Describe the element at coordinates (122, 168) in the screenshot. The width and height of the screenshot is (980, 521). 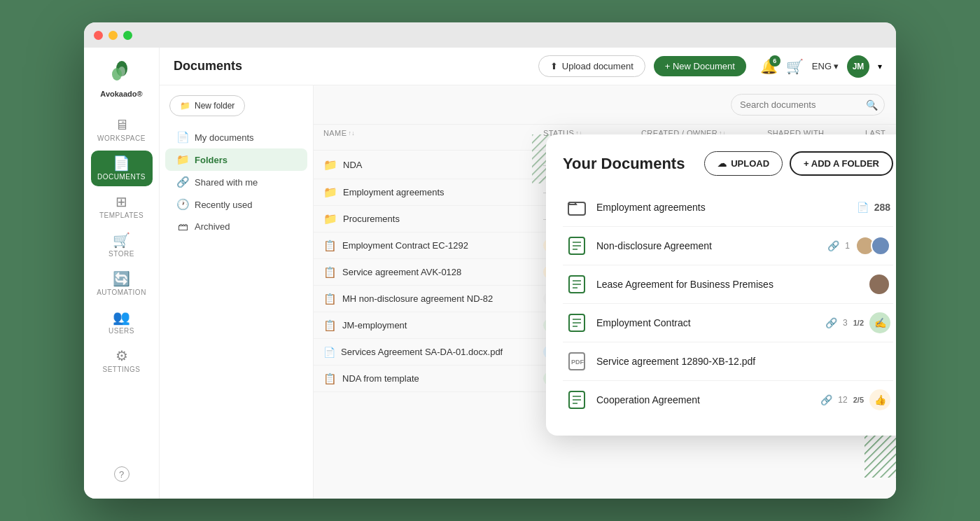
I see `sidebar-item-documents: 📄 DOCUMENTS` at that location.